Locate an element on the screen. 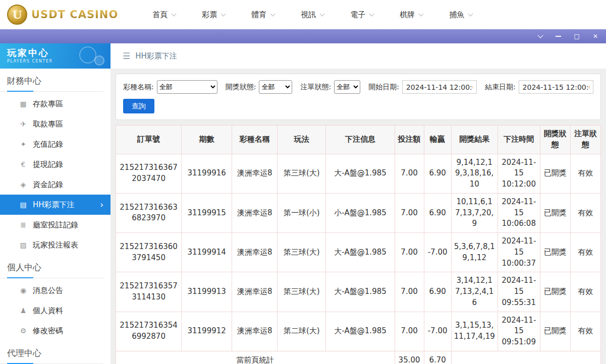 This screenshot has height=364, width=606. transfer-icon: ✈ is located at coordinates (23, 124).